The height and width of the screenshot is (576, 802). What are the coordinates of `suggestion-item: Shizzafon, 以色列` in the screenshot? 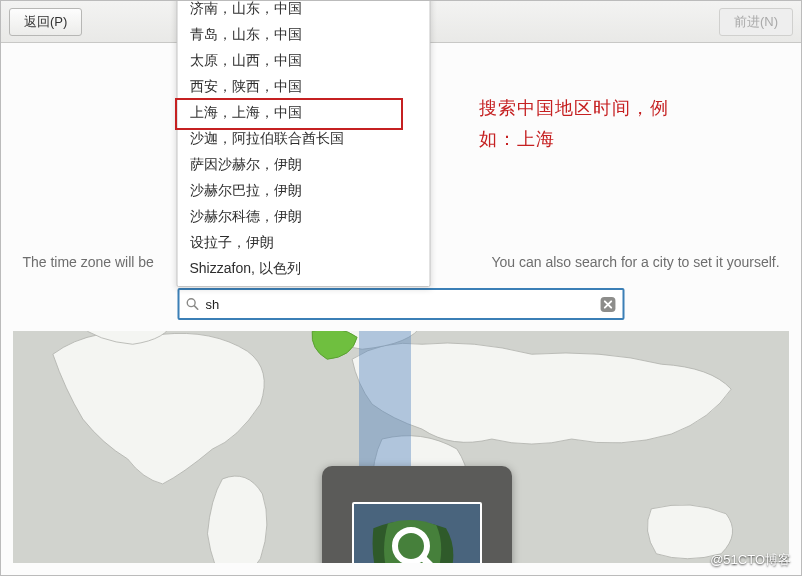 It's located at (304, 269).